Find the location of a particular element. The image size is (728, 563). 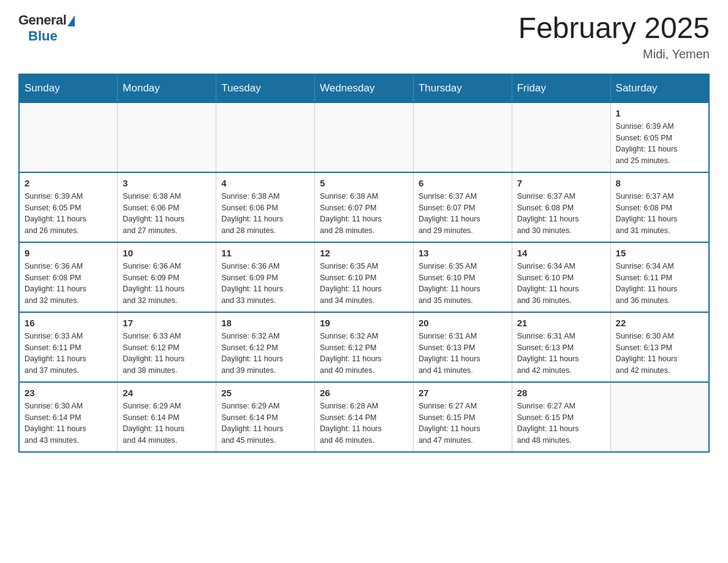

calendar-cell: 1Sunrise: 6:39 AM Sunset: 6:05 PM Daylig… is located at coordinates (659, 137).